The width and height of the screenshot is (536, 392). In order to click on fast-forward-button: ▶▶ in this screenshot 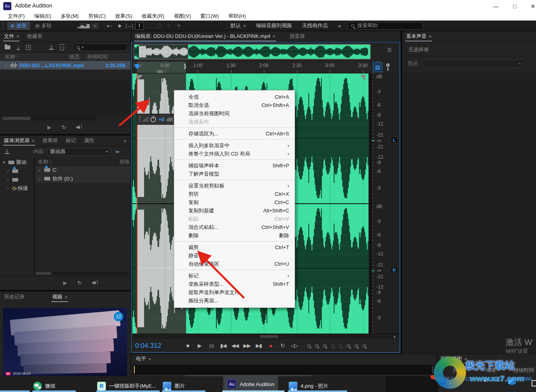, I will do `click(247, 346)`.